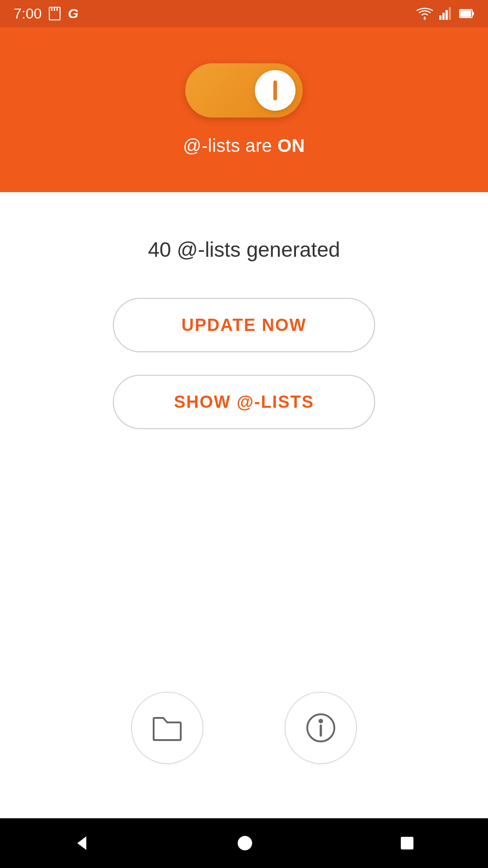 Image resolution: width=488 pixels, height=868 pixels. Describe the element at coordinates (245, 843) in the screenshot. I see `home-button` at that location.